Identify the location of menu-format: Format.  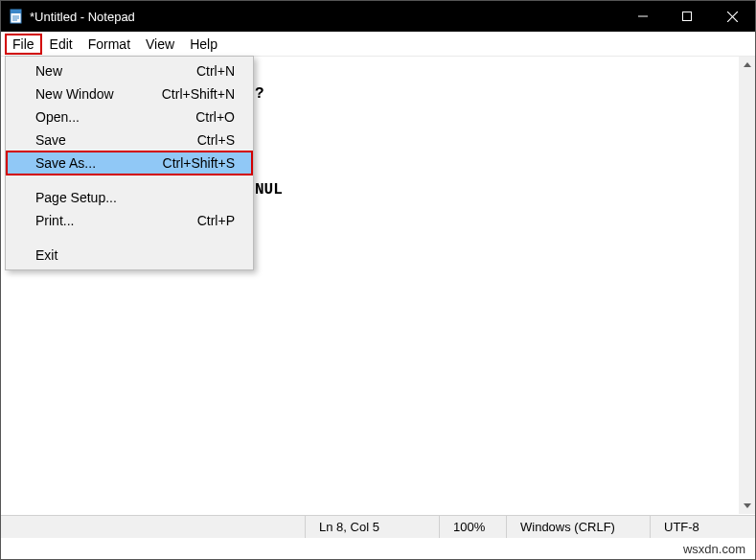
(109, 44).